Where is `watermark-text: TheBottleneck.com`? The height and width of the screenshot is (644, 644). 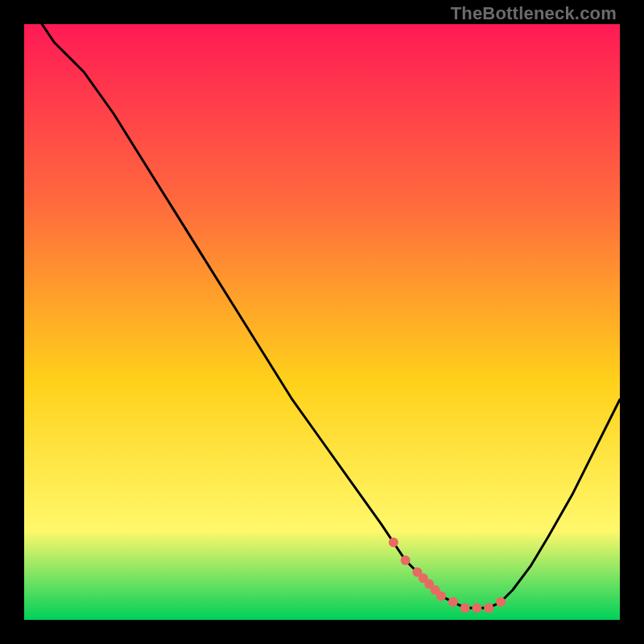 watermark-text: TheBottleneck.com is located at coordinates (534, 14).